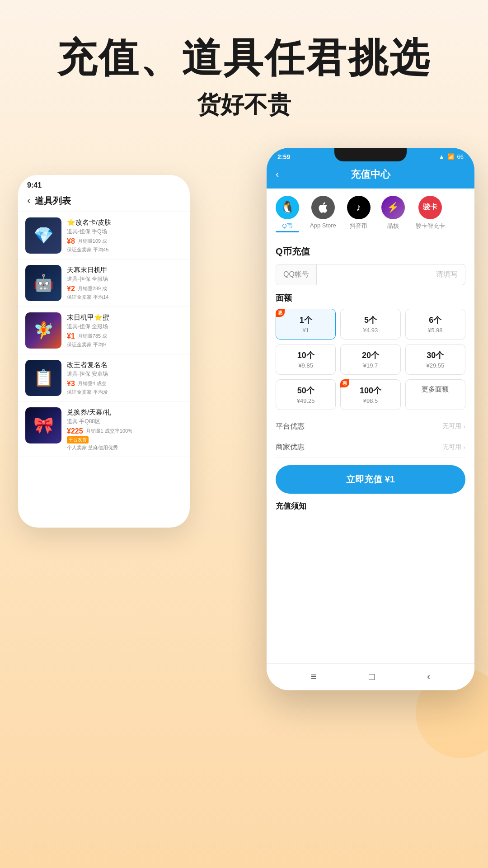 This screenshot has height=868, width=488. What do you see at coordinates (125, 374) in the screenshot?
I see `item-tag: 道具-担保 安卓场` at bounding box center [125, 374].